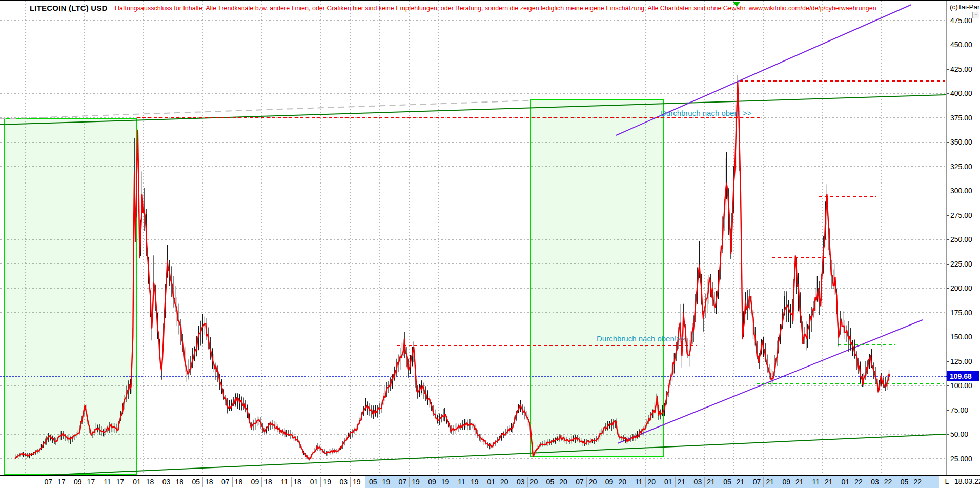 Image resolution: width=980 pixels, height=488 pixels. What do you see at coordinates (641, 338) in the screenshot?
I see `breakout-annotation-2: Durchbruch nach oben!>>` at bounding box center [641, 338].